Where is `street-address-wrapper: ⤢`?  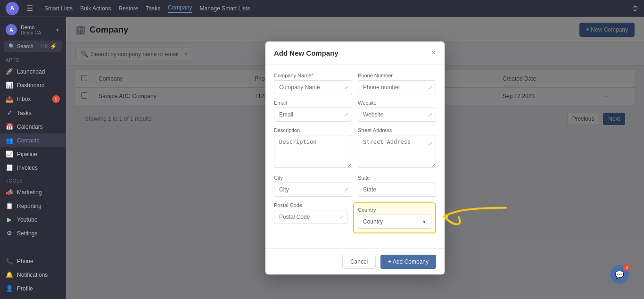
street-address-wrapper: ⤢ is located at coordinates (397, 156).